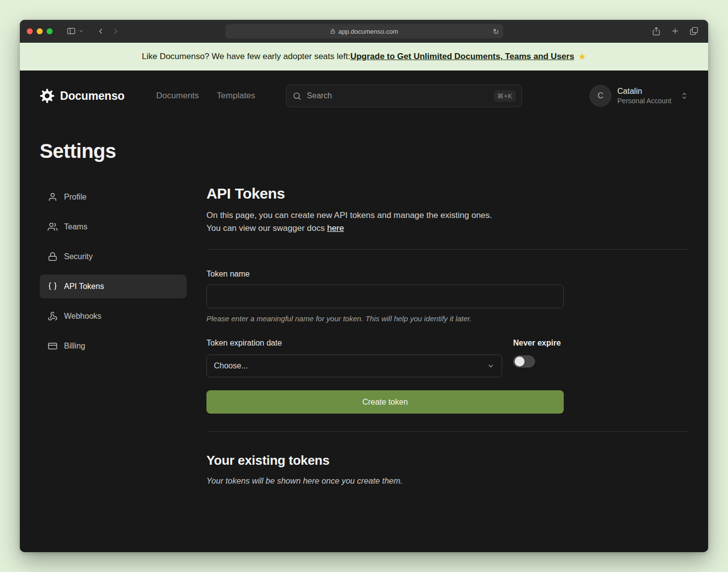 This screenshot has height=572, width=728. What do you see at coordinates (385, 296) in the screenshot?
I see `token-name-input` at bounding box center [385, 296].